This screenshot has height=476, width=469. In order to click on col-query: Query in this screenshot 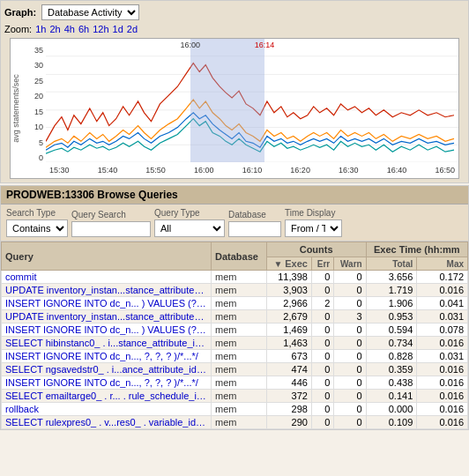, I will do `click(107, 257)`.